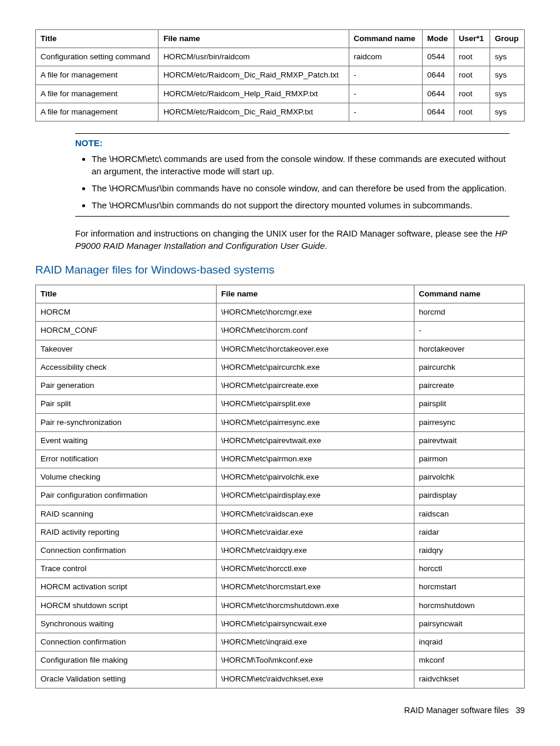 The width and height of the screenshot is (560, 746). Describe the element at coordinates (315, 440) in the screenshot. I see `table-cell: \HORCM\etc\pairevtwait.exe` at that location.